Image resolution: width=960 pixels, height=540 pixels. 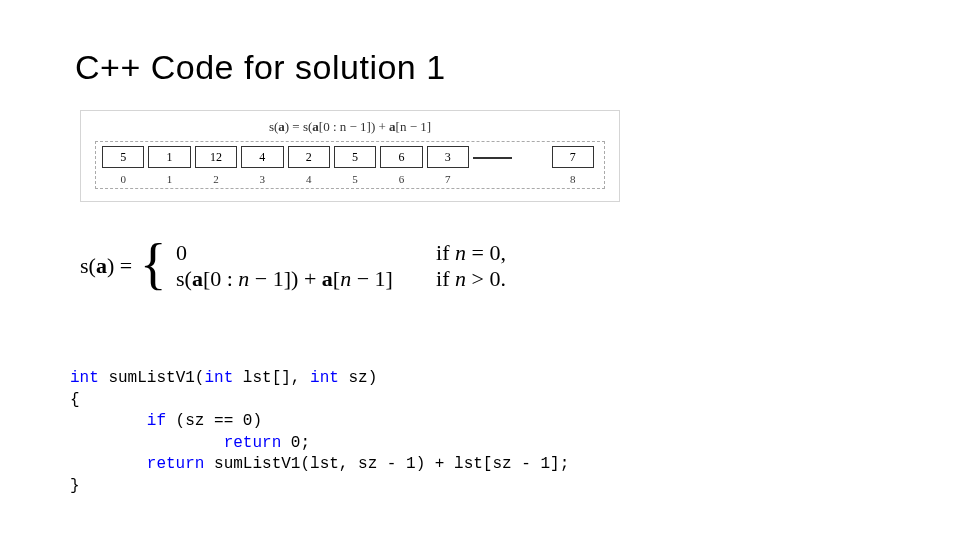 What do you see at coordinates (306, 253) in the screenshot?
I see `case1-value: 0` at bounding box center [306, 253].